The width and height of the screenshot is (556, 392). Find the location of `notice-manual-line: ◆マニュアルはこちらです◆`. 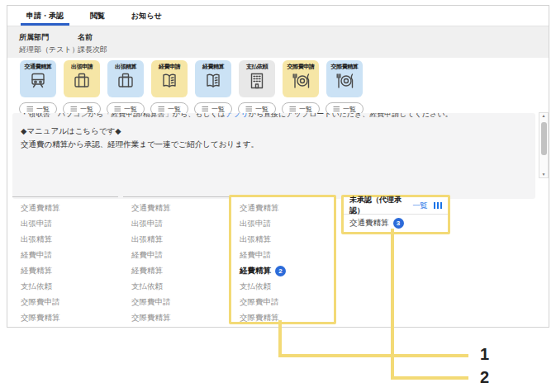

notice-manual-line: ◆マニュアルはこちらです◆ is located at coordinates (274, 132).